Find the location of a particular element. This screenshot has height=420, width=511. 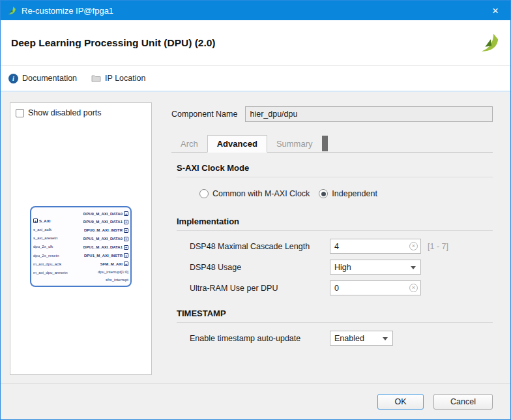

diagram-port: sfm_interrupt is located at coordinates (117, 280).